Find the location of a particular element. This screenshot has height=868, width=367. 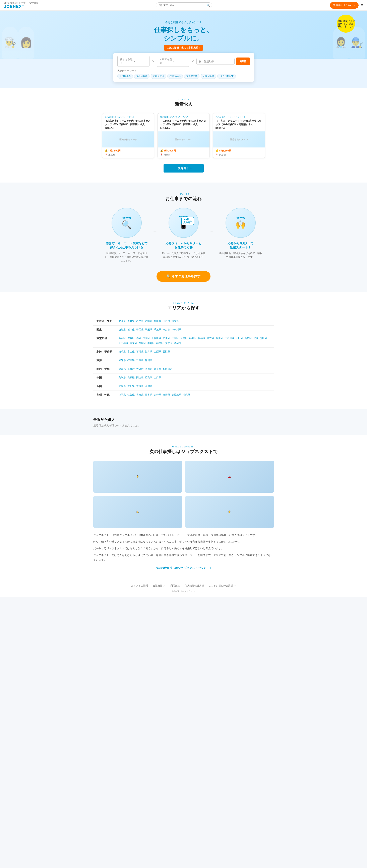

area-link: 兵庫県 is located at coordinates (148, 369).